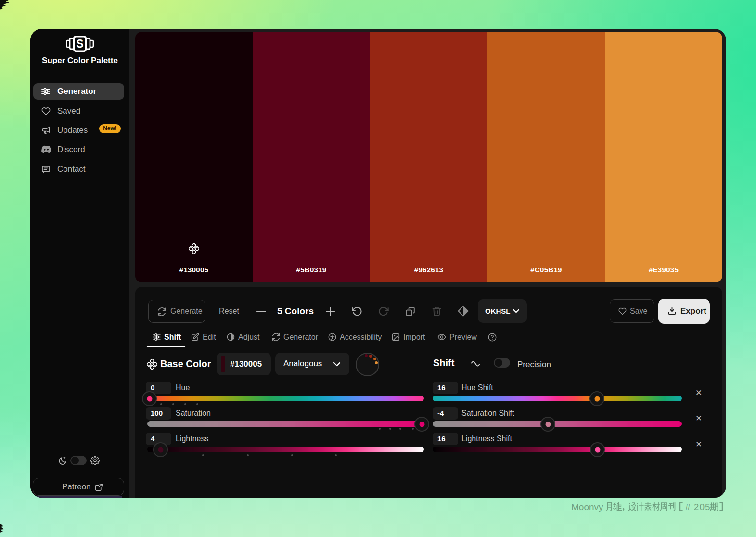 The height and width of the screenshot is (537, 756). What do you see at coordinates (80, 44) in the screenshot?
I see `svg-text: S` at bounding box center [80, 44].